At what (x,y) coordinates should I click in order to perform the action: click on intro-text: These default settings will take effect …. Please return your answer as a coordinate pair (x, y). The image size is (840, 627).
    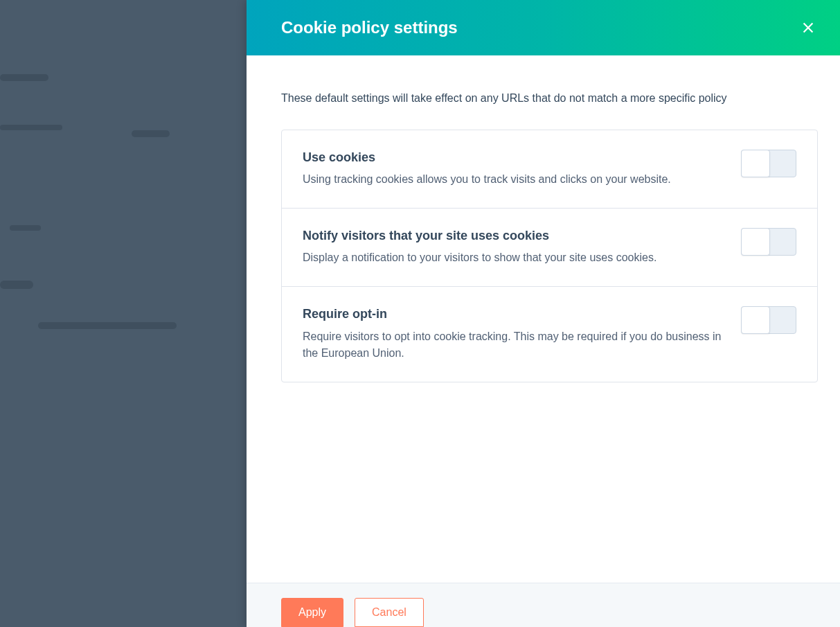
    Looking at the image, I should click on (550, 98).